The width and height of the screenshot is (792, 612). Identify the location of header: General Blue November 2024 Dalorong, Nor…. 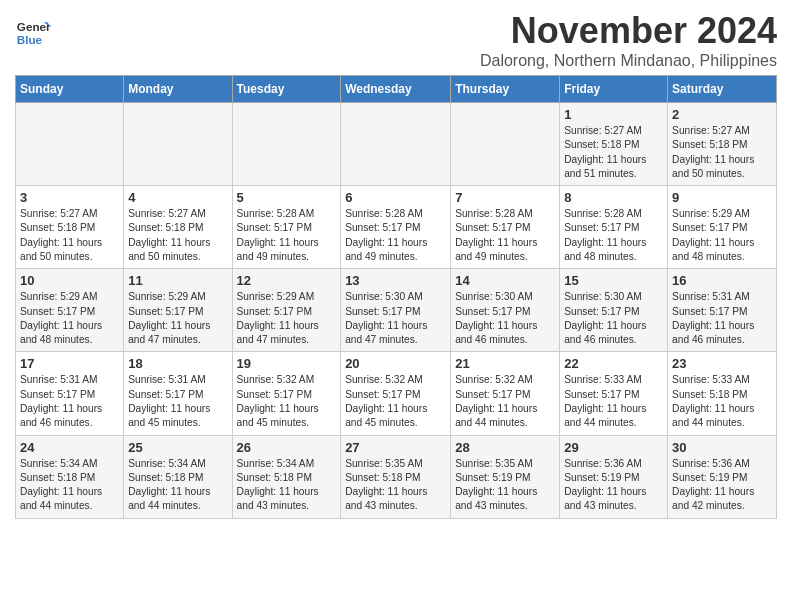
(396, 40).